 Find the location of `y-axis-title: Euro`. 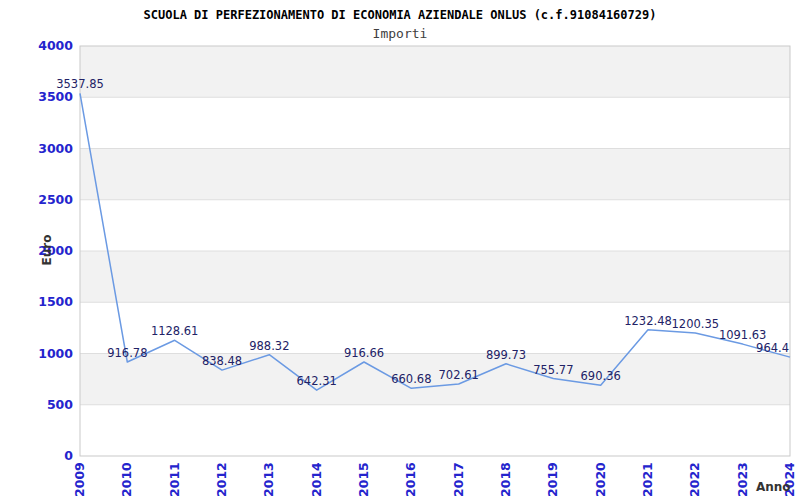

y-axis-title: Euro is located at coordinates (47, 250).